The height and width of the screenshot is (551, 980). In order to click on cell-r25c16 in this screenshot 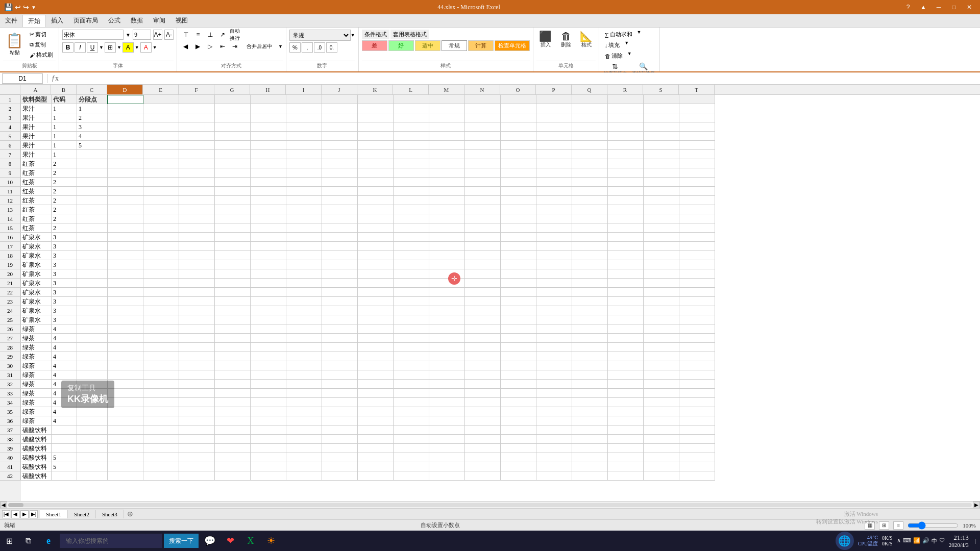, I will do `click(554, 320)`.